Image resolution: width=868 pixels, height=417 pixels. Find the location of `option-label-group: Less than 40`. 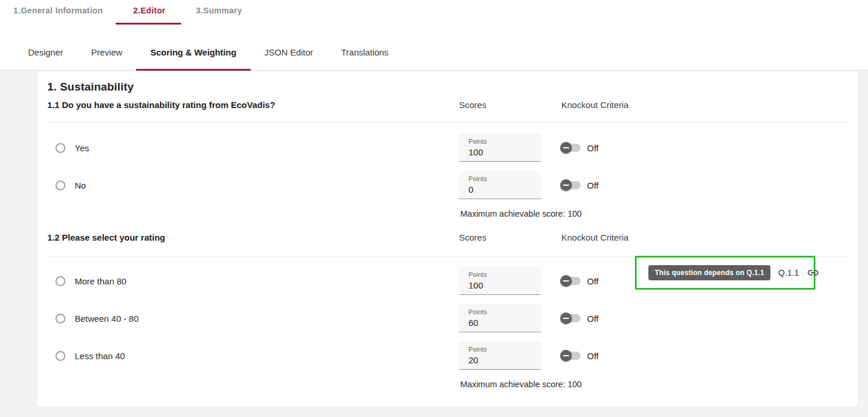

option-label-group: Less than 40 is located at coordinates (254, 356).